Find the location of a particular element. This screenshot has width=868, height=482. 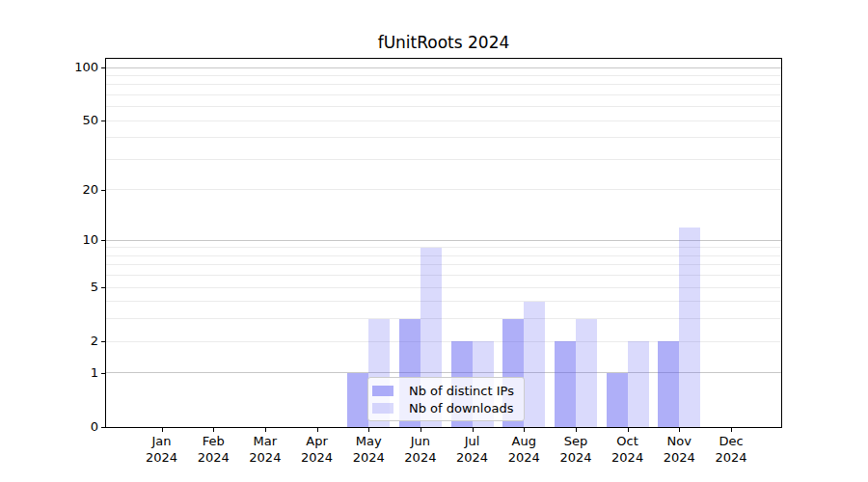

y-tick-label-5: 5 is located at coordinates (77, 287).